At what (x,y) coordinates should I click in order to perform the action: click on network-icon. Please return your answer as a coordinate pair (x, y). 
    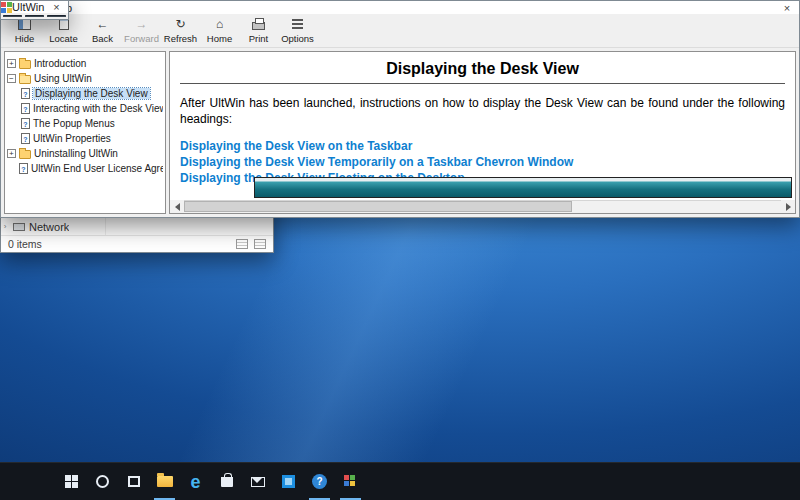
    Looking at the image, I should click on (19, 227).